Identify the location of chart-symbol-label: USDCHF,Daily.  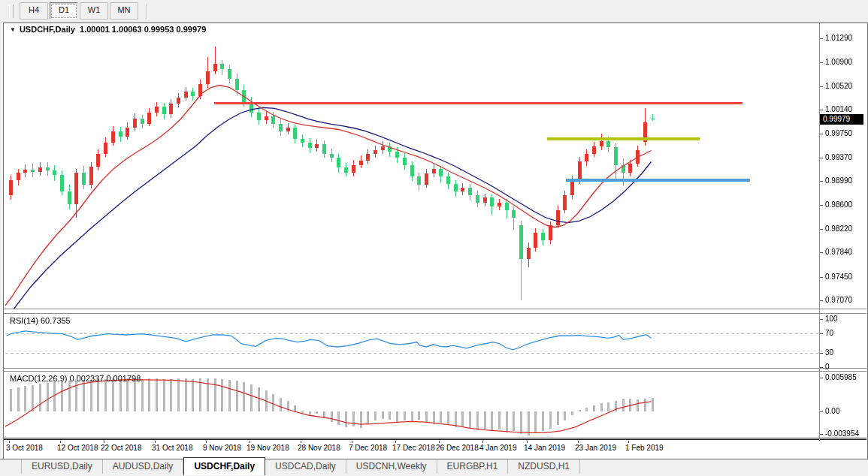
(47, 29).